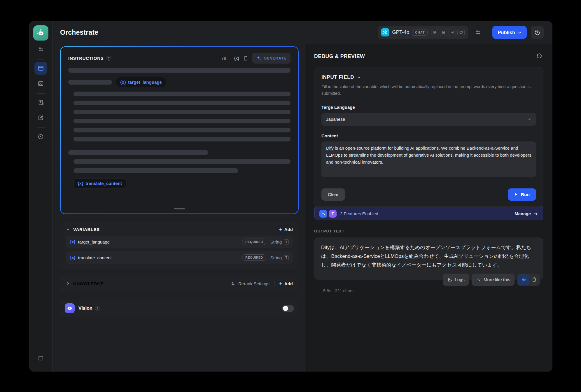 The height and width of the screenshot is (392, 581). I want to click on add-variable-button: +Add, so click(286, 229).